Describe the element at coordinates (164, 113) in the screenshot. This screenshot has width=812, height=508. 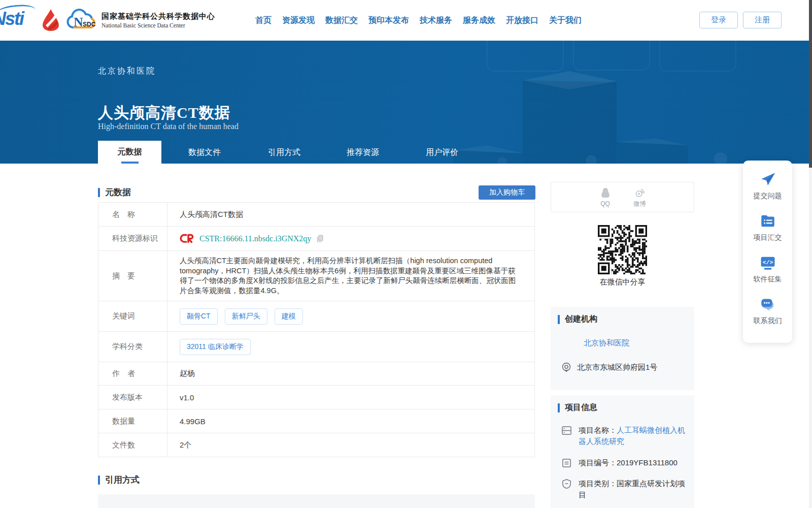
I see `dataset-title: 人头颅高清CT数据` at that location.